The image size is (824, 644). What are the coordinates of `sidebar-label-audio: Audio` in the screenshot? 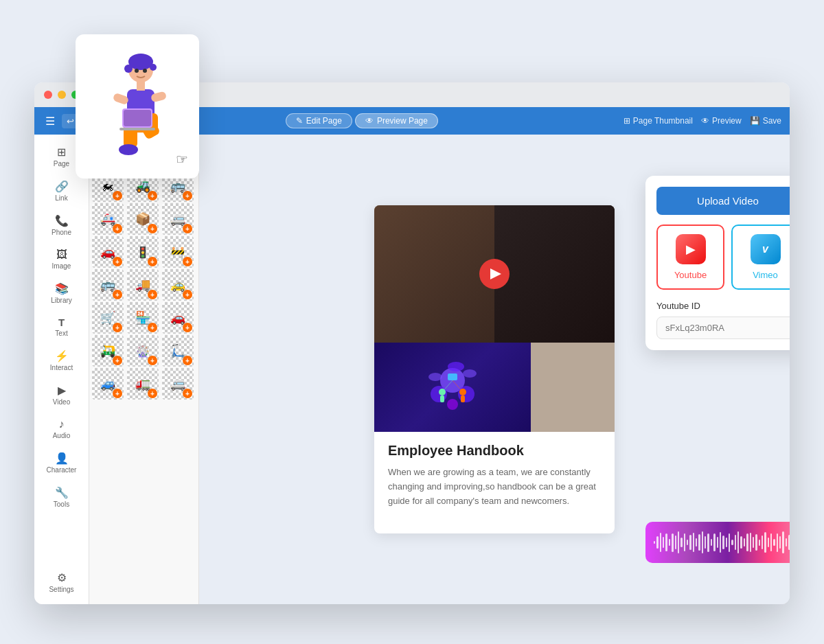 It's located at (62, 435).